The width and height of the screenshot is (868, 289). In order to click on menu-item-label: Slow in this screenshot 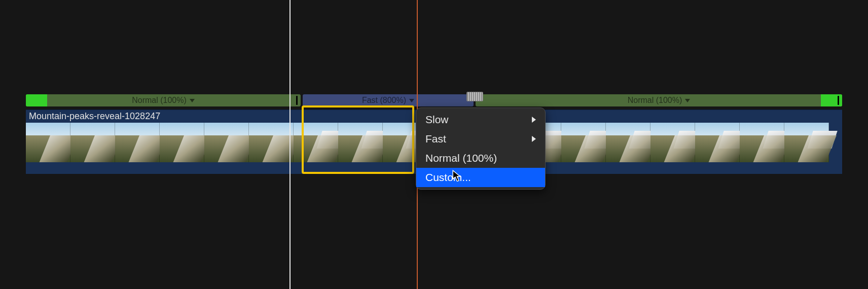, I will do `click(437, 120)`.